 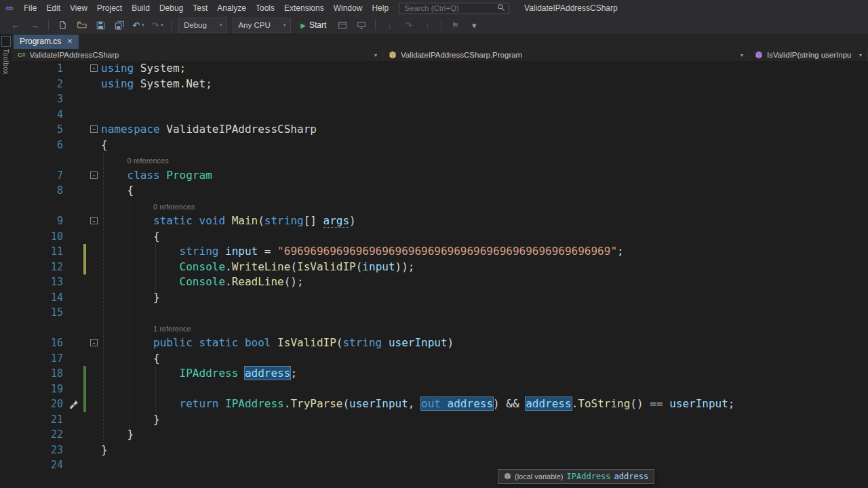 What do you see at coordinates (232, 8) in the screenshot?
I see `menu-item-analyze: Analyze` at bounding box center [232, 8].